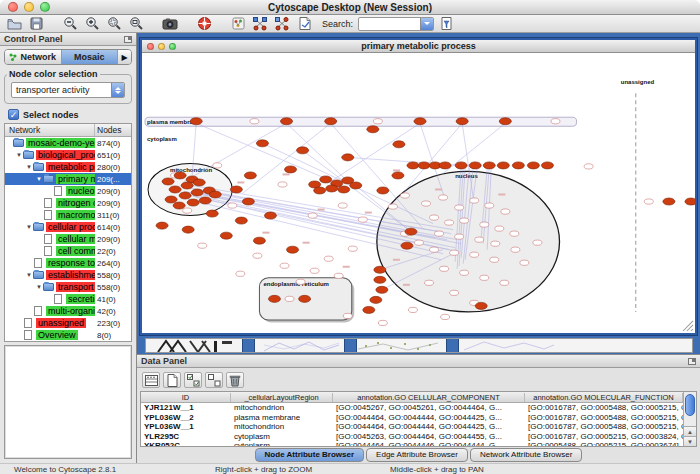  What do you see at coordinates (68, 130) in the screenshot?
I see `network-tree-header: Network Nodes` at bounding box center [68, 130].